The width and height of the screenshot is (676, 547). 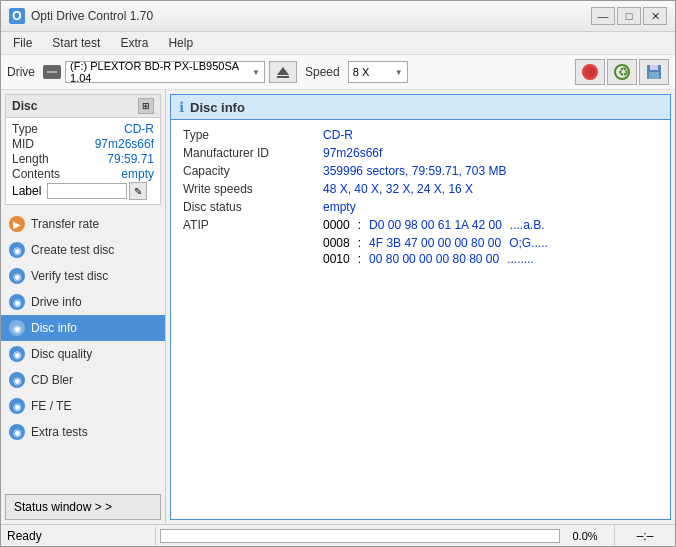 I want to click on maximize-button: □, so click(x=629, y=16).